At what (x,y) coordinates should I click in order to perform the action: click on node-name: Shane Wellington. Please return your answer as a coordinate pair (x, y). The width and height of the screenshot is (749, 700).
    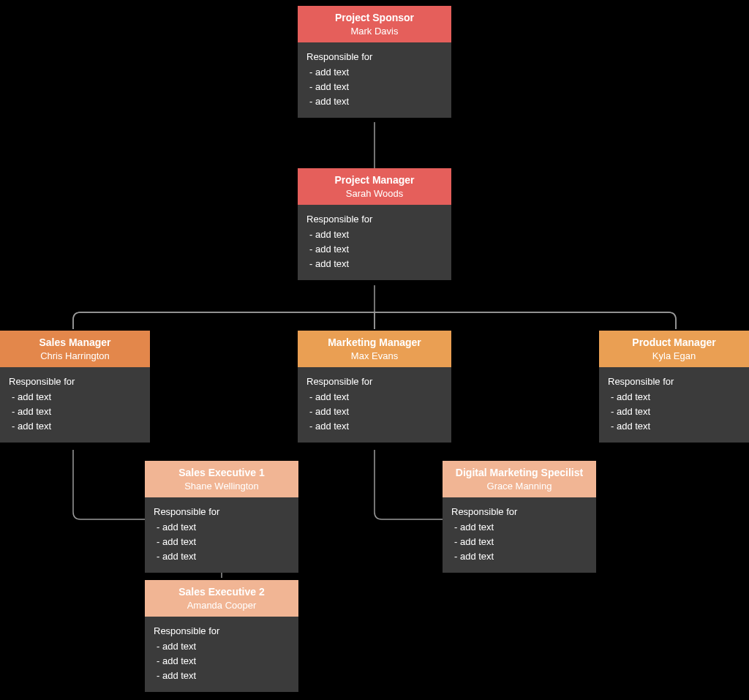
    Looking at the image, I should click on (222, 486).